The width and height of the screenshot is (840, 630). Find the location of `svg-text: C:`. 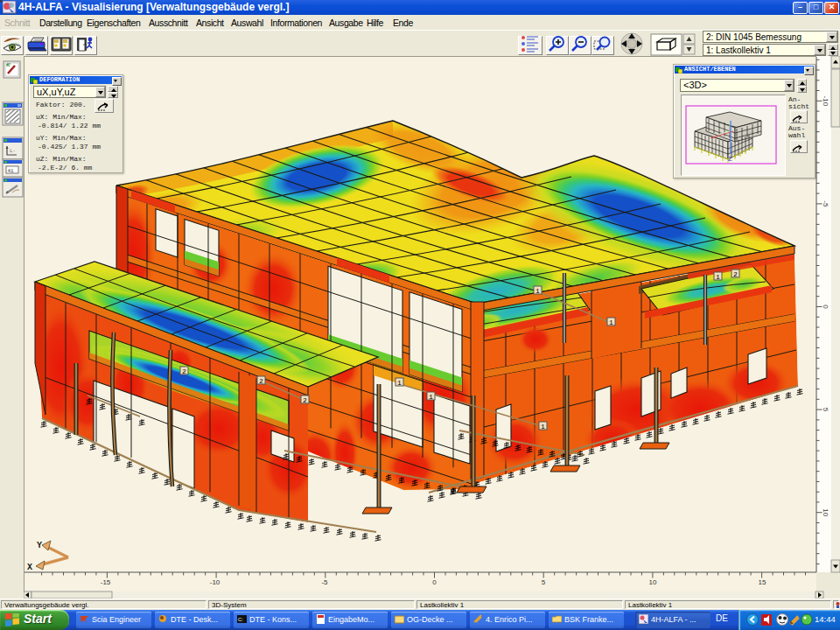

svg-text: C: is located at coordinates (241, 620).